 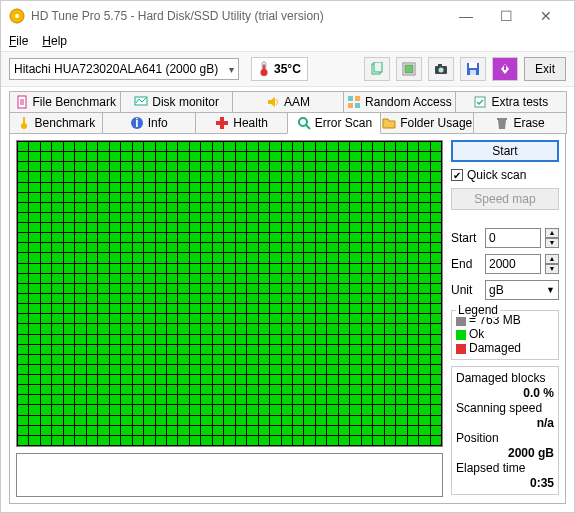 I want to click on magnifier-icon, so click(x=304, y=123).